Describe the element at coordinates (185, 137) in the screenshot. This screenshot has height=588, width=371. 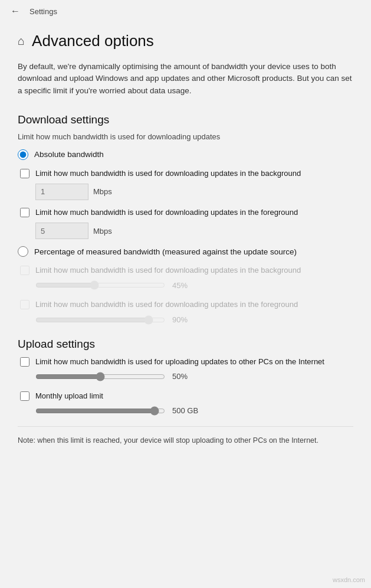
I see `download-section-subtitle: Limit how much bandwidth is used for dow…` at that location.